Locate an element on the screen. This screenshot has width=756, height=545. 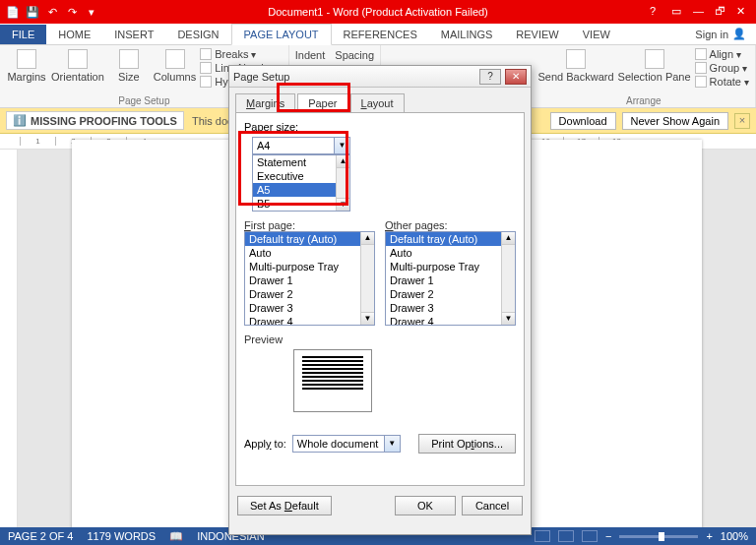
first-d2: Drawer 2 is located at coordinates (309, 294).